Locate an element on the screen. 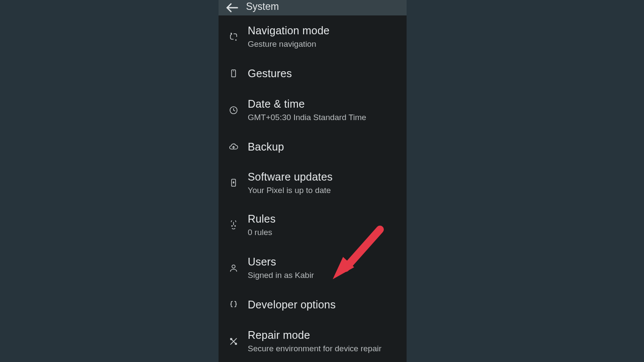 This screenshot has height=362, width=644. system-update-icon is located at coordinates (237, 183).